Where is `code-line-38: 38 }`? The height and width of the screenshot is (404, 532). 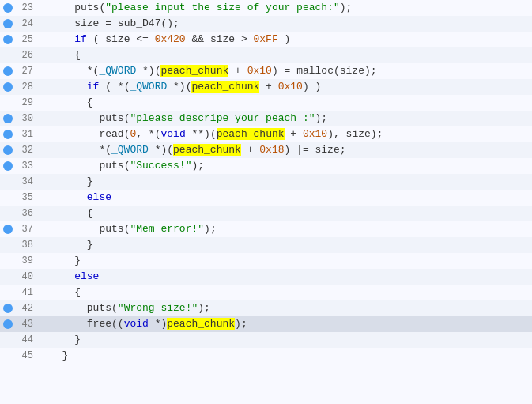 code-line-38: 38 } is located at coordinates (266, 245).